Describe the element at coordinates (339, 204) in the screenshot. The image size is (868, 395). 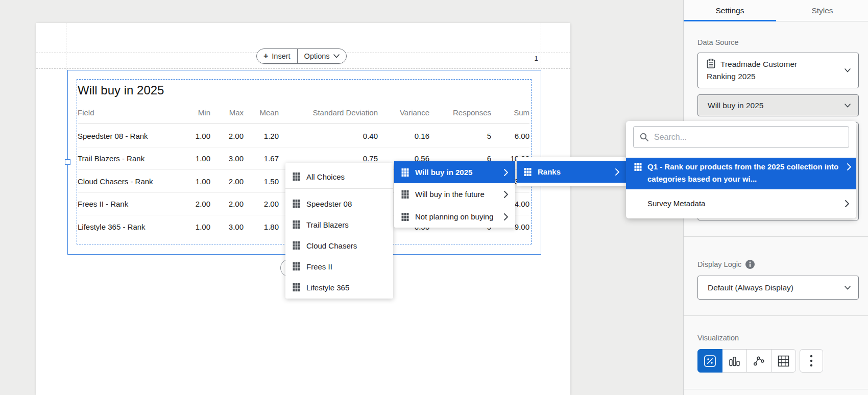
I see `menu-item-speedster-08: Speedster 08` at that location.